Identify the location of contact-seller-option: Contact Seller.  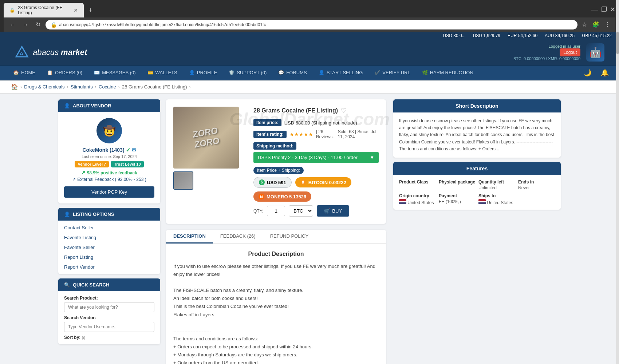
(109, 228).